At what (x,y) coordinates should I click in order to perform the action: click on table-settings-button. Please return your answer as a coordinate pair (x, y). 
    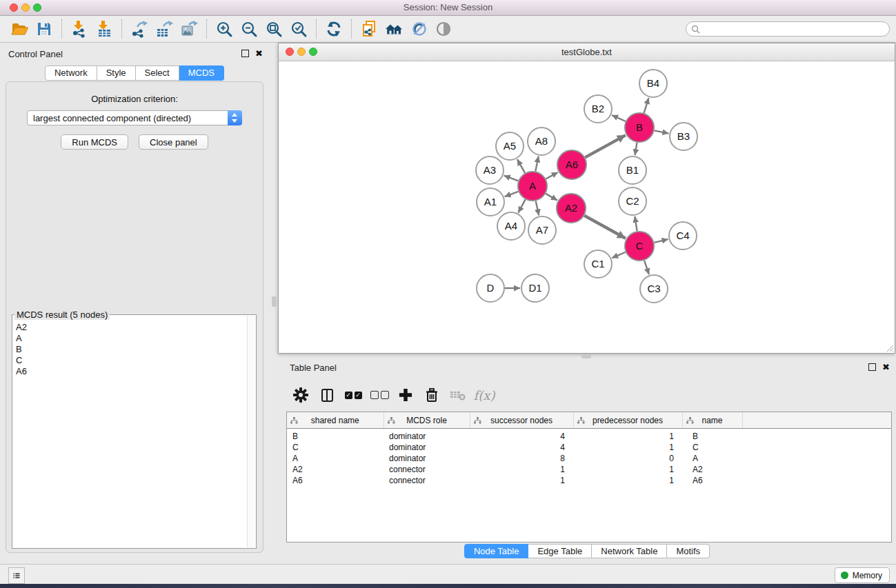
    Looking at the image, I should click on (301, 395).